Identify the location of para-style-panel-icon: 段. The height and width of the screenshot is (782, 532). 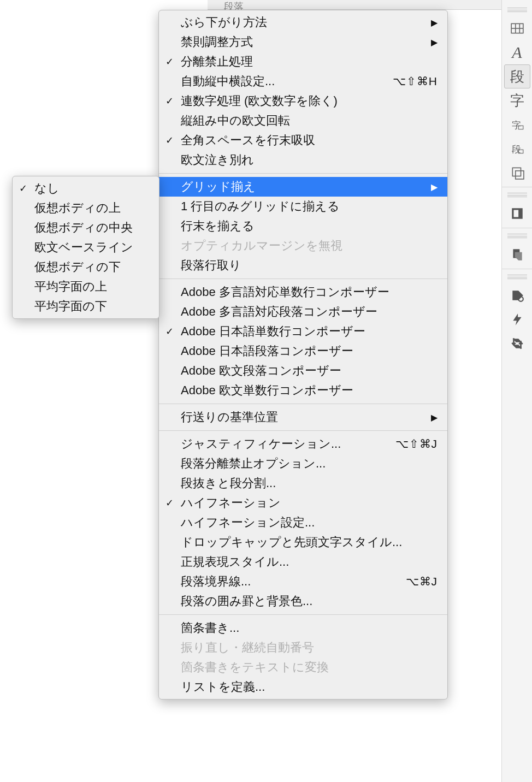
(517, 149).